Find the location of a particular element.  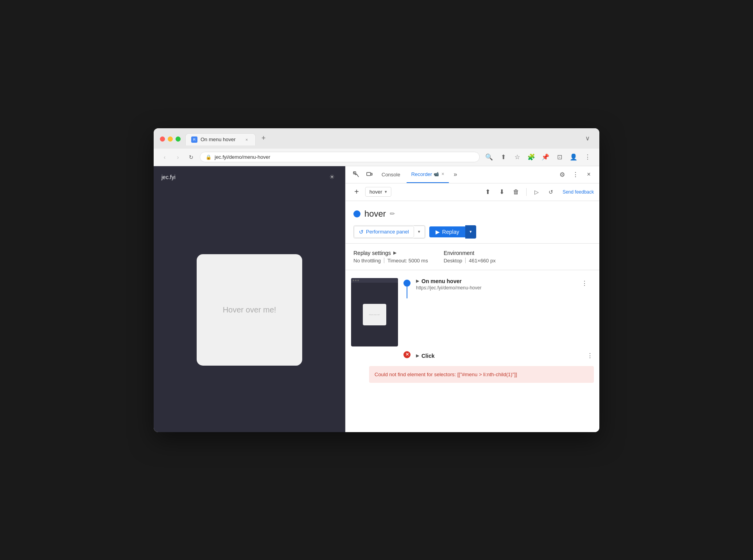

tab-console: Console is located at coordinates (391, 174).